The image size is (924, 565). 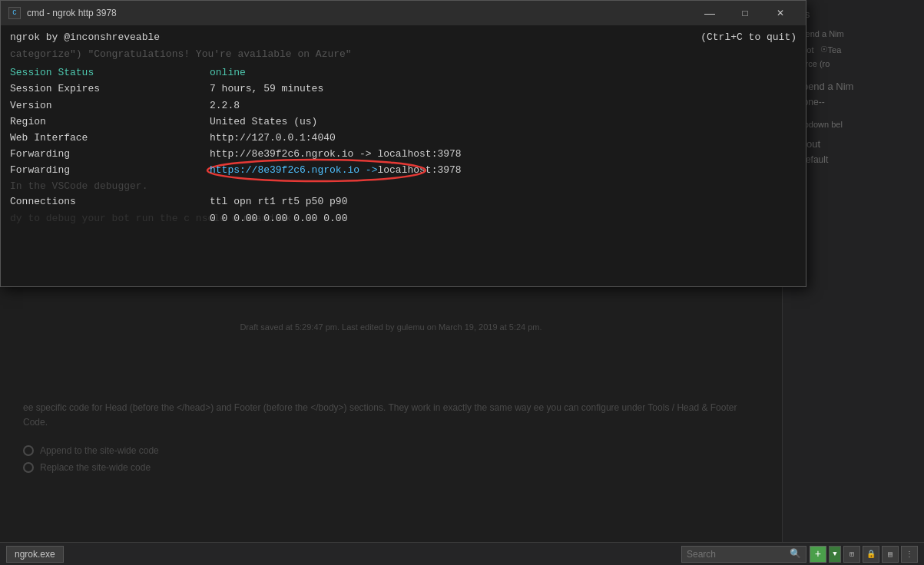 I want to click on taskbar-icons: + ▼ ⊞ 🔒 ▤ ⋮, so click(x=863, y=554).